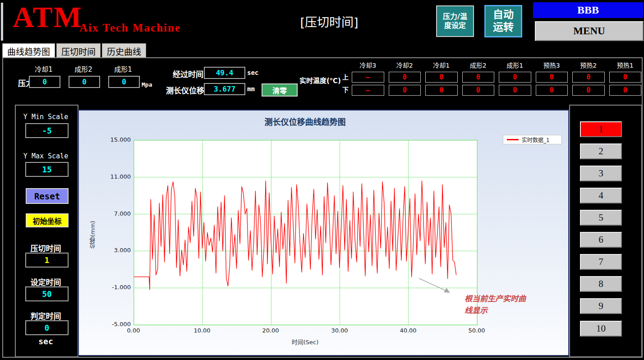  Describe the element at coordinates (503, 21) in the screenshot. I see `auto-run-button: 自动 运转` at that location.